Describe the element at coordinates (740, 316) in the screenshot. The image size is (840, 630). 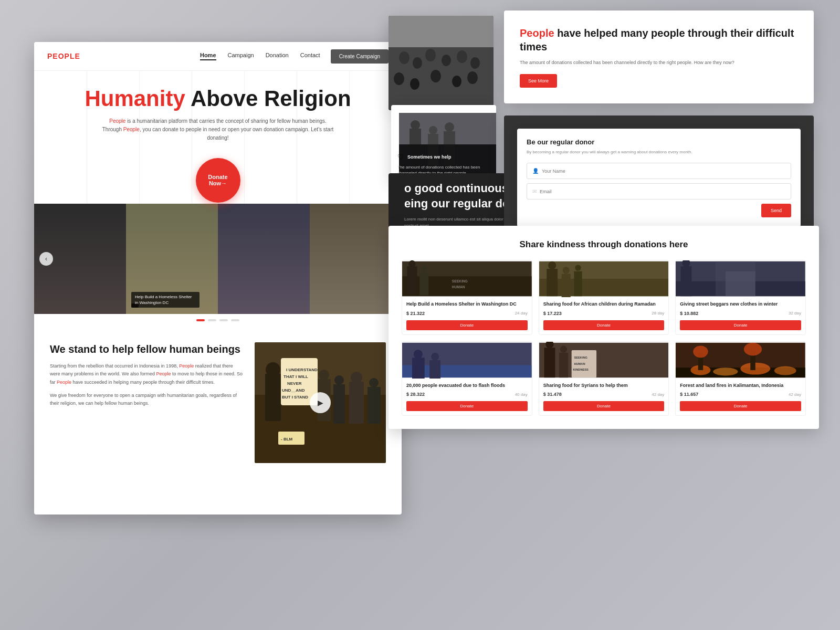
I see `card-3-body: Giving street beggars new clothes in win…` at that location.